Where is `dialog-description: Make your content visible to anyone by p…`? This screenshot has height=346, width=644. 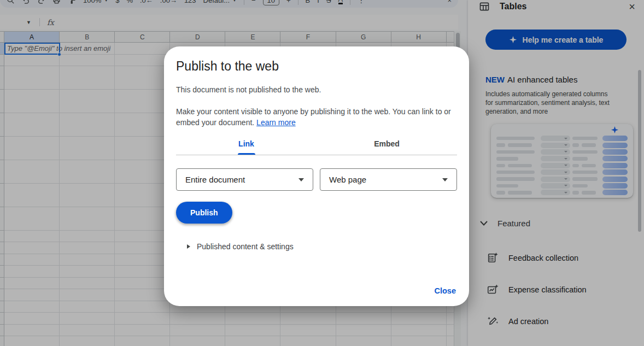 dialog-description: Make your content visible to anyone by p… is located at coordinates (317, 117).